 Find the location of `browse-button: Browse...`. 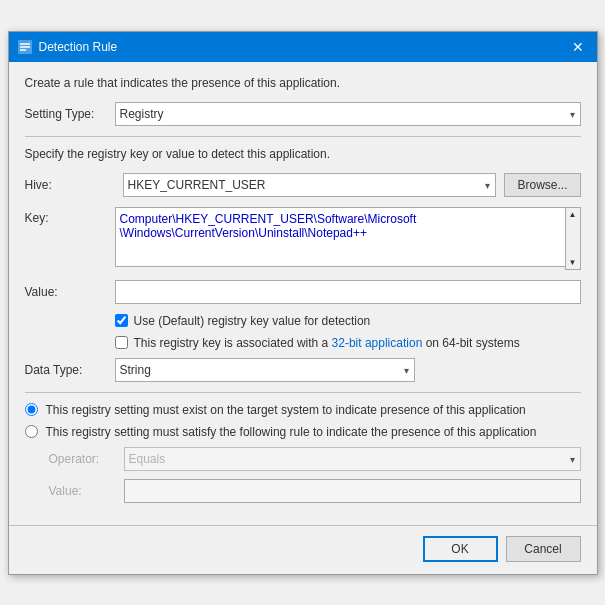

browse-button: Browse... is located at coordinates (542, 185).